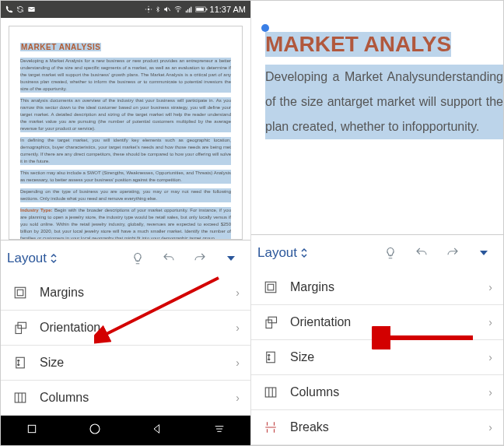 The image size is (504, 446). What do you see at coordinates (377, 428) in the screenshot?
I see `menu-breaks: Breaks ›` at bounding box center [377, 428].